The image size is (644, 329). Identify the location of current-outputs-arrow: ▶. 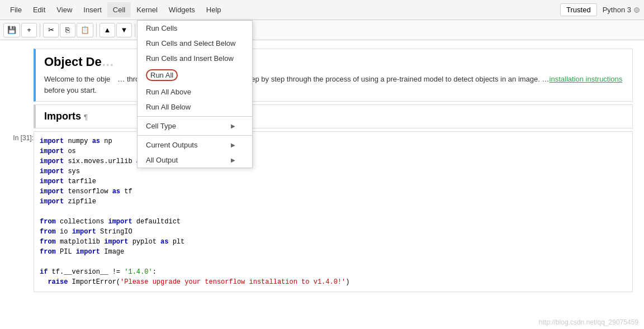
(233, 145).